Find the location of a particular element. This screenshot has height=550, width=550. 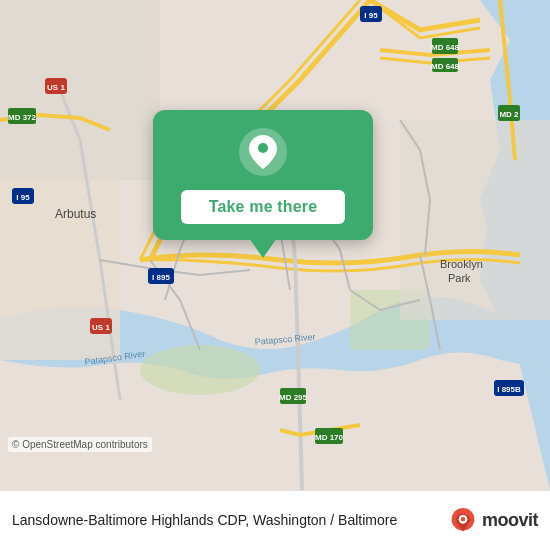

location-popup: Take me there is located at coordinates (263, 175).